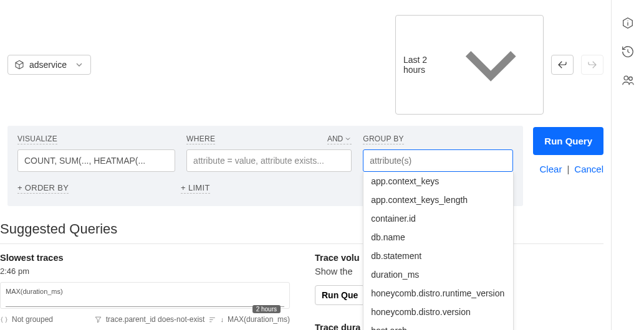 The image size is (644, 330). What do you see at coordinates (438, 275) in the screenshot?
I see `dropdown-item: duration_ms` at bounding box center [438, 275].